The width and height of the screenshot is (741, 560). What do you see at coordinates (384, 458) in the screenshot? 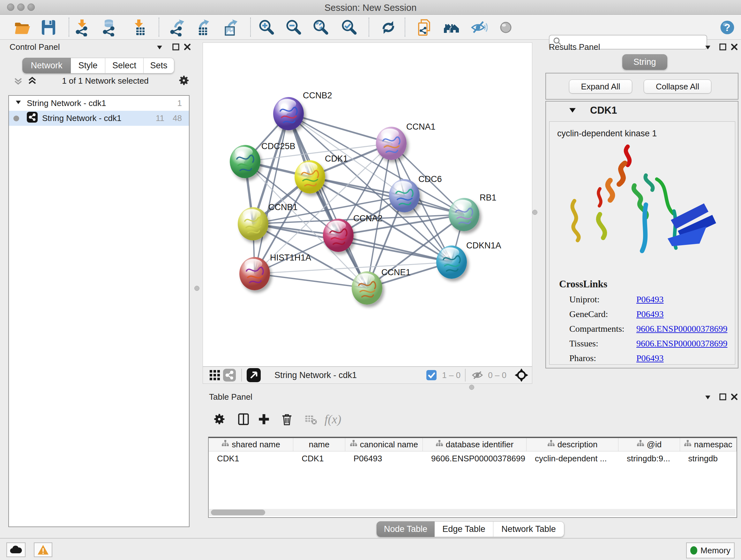
I see `table-cell: P06493` at bounding box center [384, 458].